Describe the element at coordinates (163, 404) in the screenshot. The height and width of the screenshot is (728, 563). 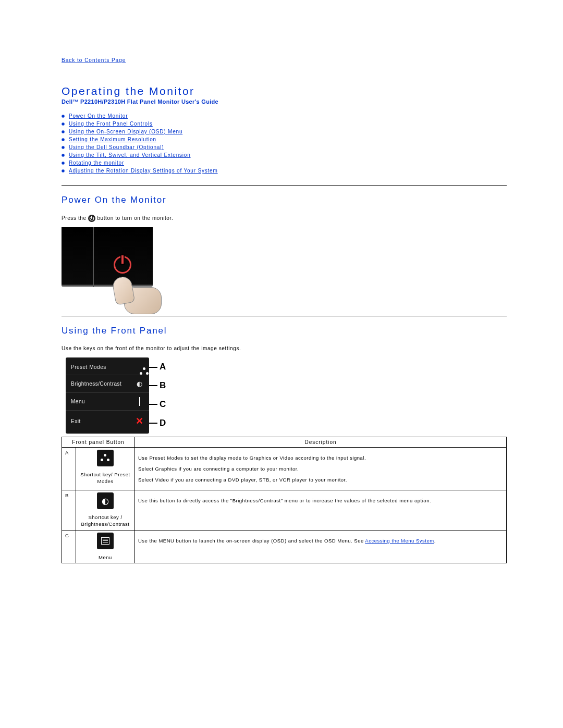
I see `osd-letter-c: C` at that location.